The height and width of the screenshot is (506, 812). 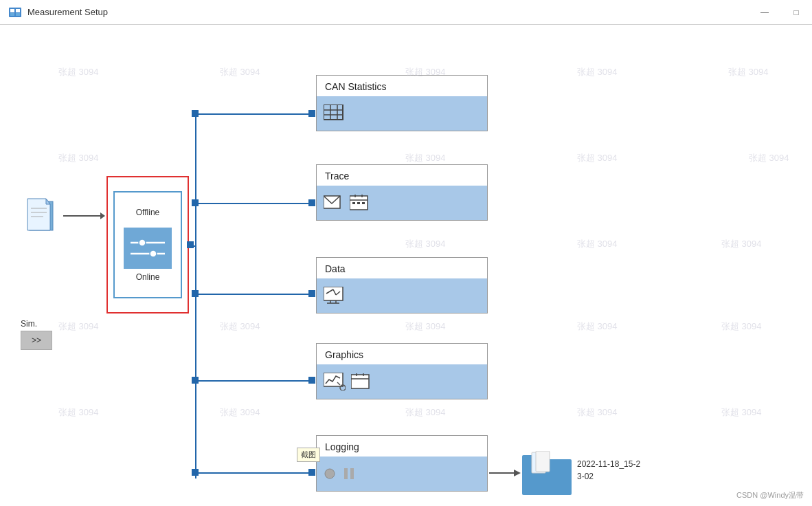 What do you see at coordinates (67, 12) in the screenshot?
I see `window-title: Measurement Setup` at bounding box center [67, 12].